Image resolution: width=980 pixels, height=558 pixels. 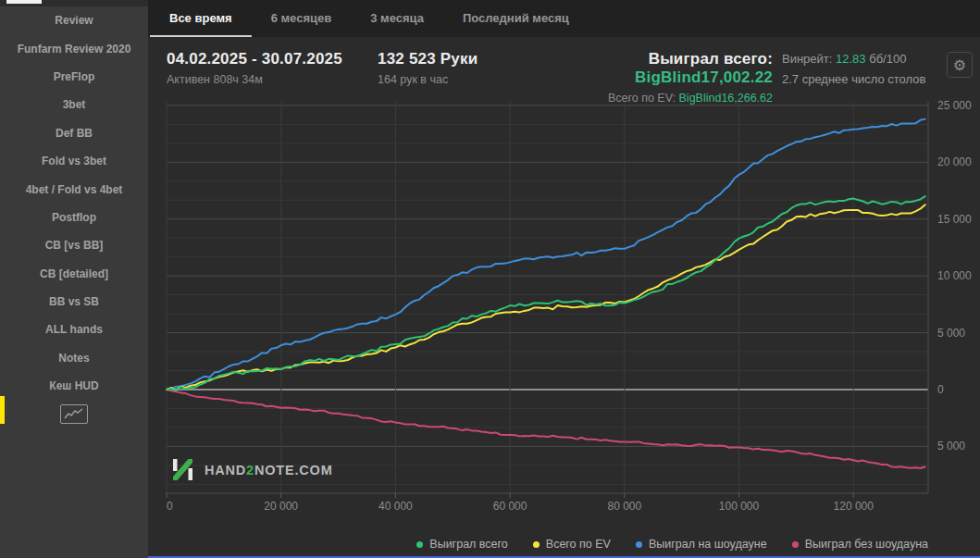 What do you see at coordinates (201, 19) in the screenshot?
I see `tab-all-time: Все время` at bounding box center [201, 19].